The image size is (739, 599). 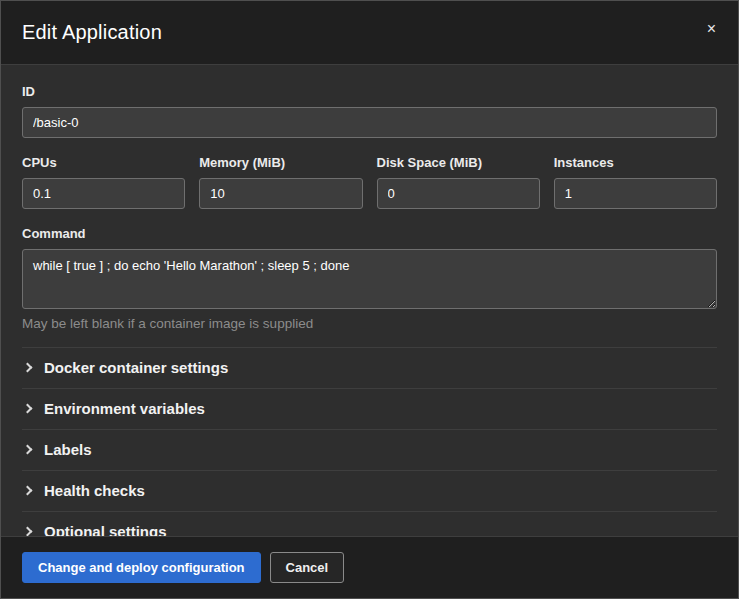 What do you see at coordinates (712, 29) in the screenshot?
I see `close-icon: ×` at bounding box center [712, 29].